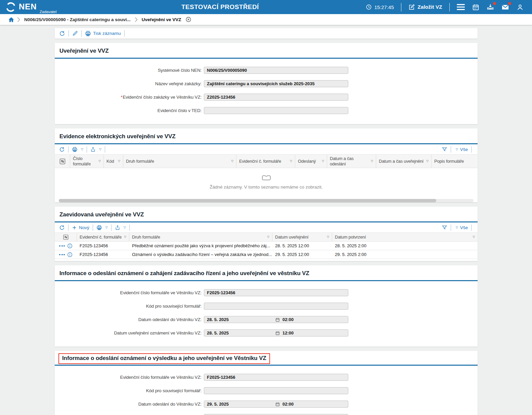  I want to click on close-tab-icon, so click(188, 19).